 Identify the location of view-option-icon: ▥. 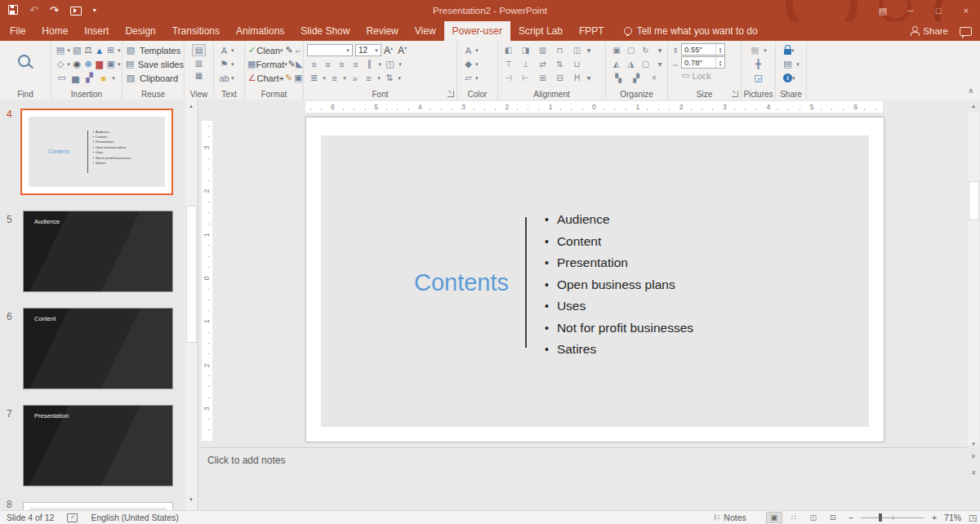
(199, 64).